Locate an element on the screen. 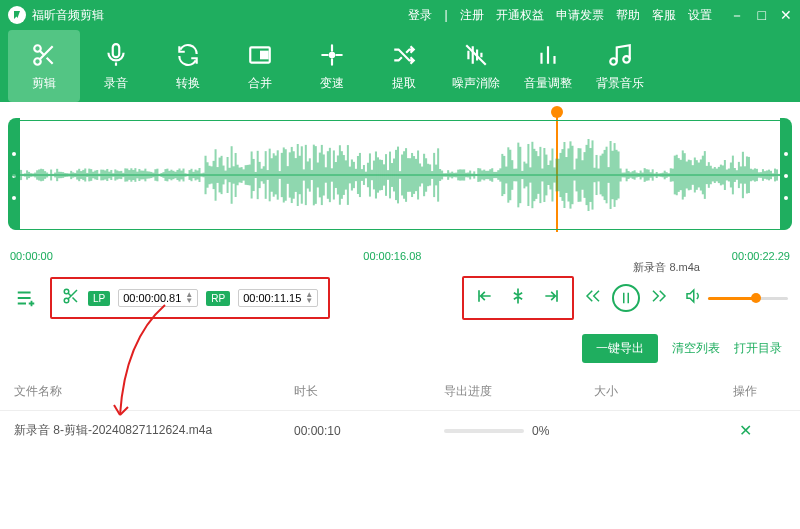 The image size is (800, 529). volume-icon is located at coordinates (693, 298).